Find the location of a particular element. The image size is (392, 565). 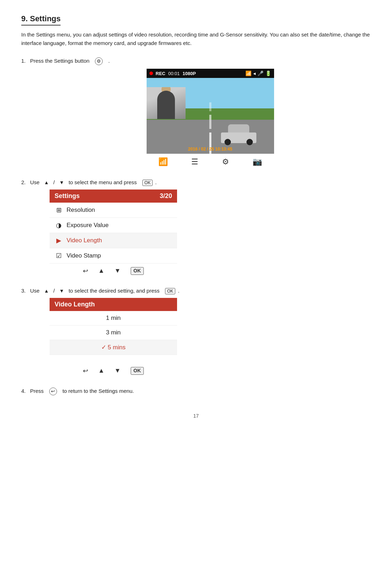

nav-up-btn: ▲ is located at coordinates (101, 271).